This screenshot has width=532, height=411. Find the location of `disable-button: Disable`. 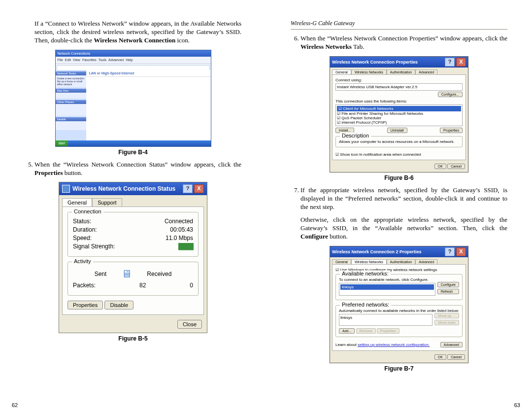

disable-button: Disable is located at coordinates (119, 305).